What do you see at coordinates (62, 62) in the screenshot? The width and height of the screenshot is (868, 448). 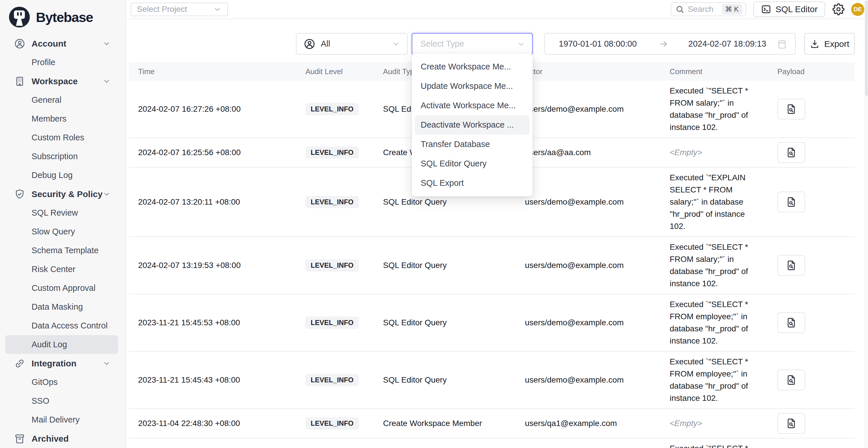 I see `sidebar-item-profile: Profile` at bounding box center [62, 62].